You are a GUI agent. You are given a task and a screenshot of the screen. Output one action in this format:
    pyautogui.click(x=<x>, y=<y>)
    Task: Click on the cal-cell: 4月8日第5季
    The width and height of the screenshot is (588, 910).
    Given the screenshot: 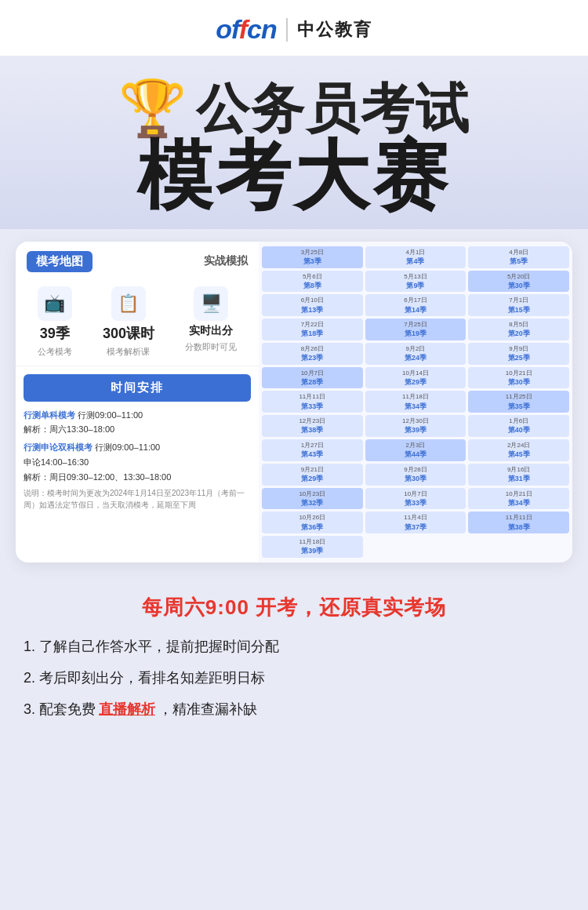 What is the action you would take?
    pyautogui.click(x=519, y=257)
    